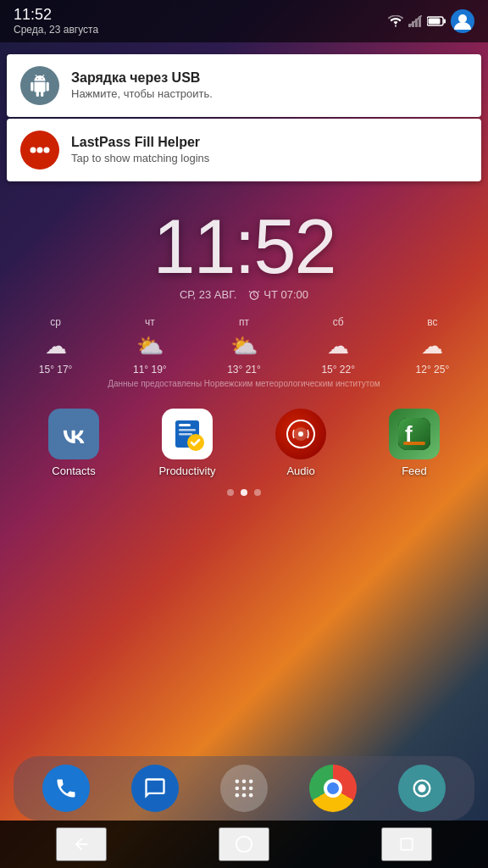  Describe the element at coordinates (40, 150) in the screenshot. I see `lastpass-dots-icon` at that location.